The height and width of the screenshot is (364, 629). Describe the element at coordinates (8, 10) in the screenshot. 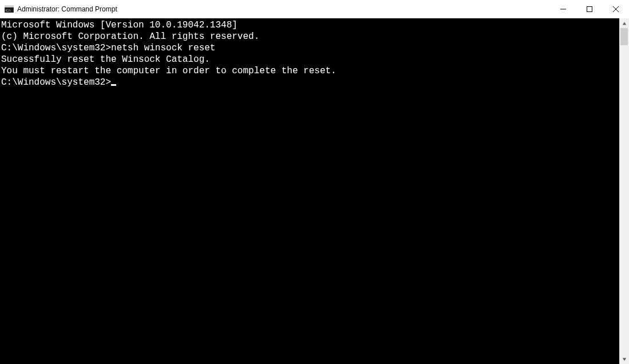

I see `svg-text: C:\` at that location.